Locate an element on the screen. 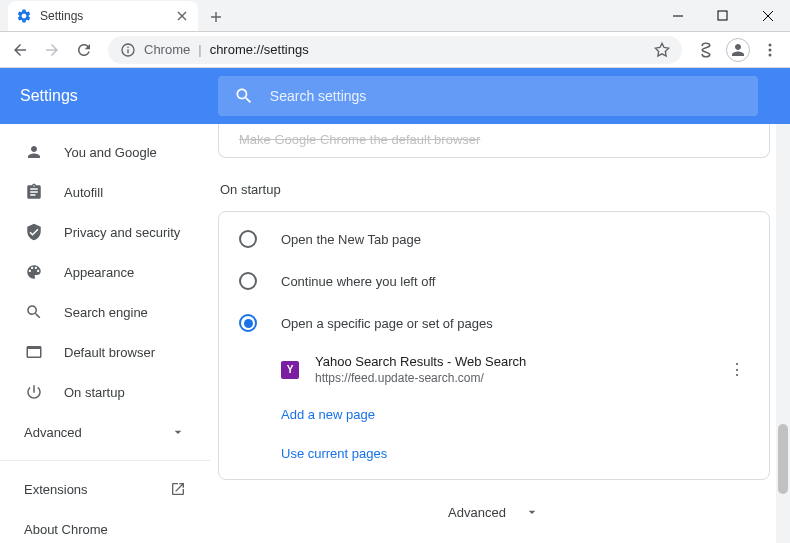  sidebar-extensions-label: Extensions is located at coordinates (56, 490).